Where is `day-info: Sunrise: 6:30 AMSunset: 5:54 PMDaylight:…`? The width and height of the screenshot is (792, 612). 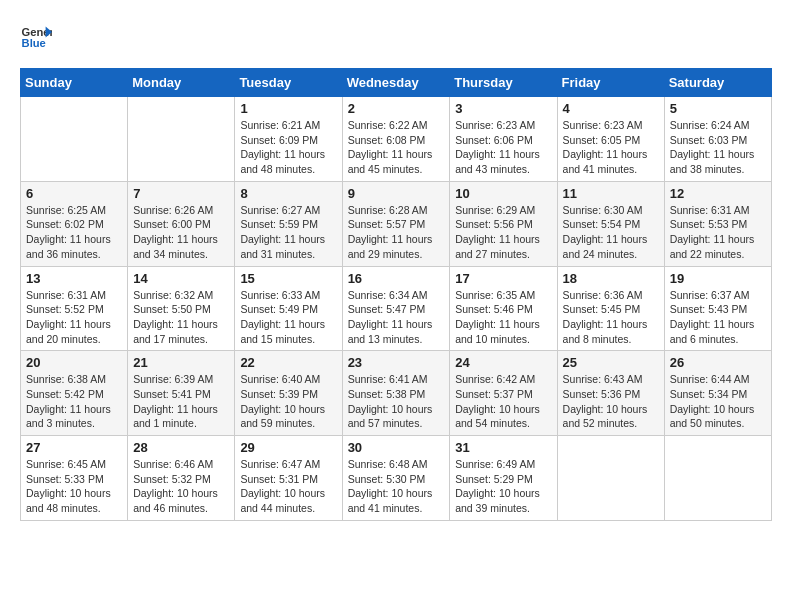
day-info: Sunrise: 6:30 AMSunset: 5:54 PMDaylight:… is located at coordinates (611, 232).